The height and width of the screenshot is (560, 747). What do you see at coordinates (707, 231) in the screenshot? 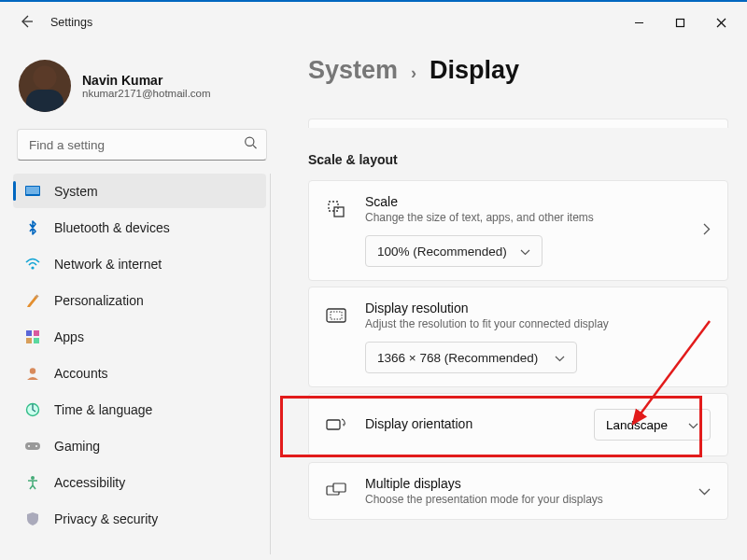
I see `chevron-right-icon` at bounding box center [707, 231].